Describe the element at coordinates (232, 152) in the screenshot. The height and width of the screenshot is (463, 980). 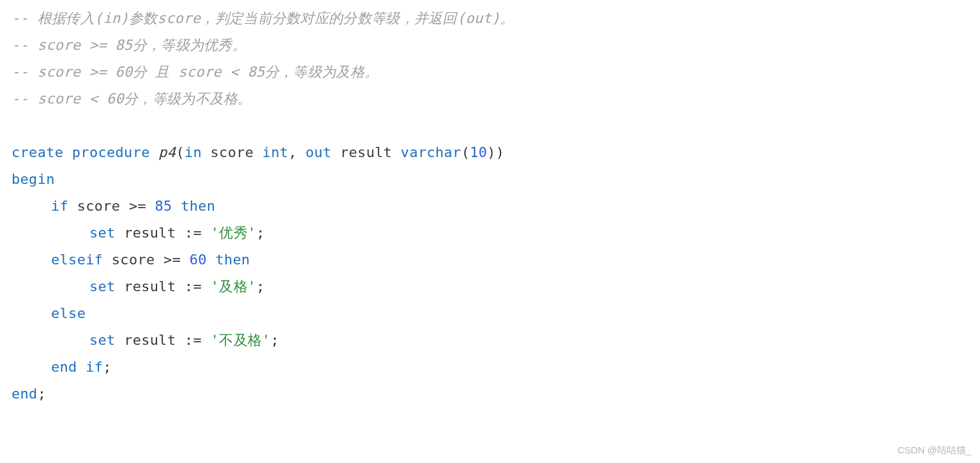
I see `param-score: score` at that location.